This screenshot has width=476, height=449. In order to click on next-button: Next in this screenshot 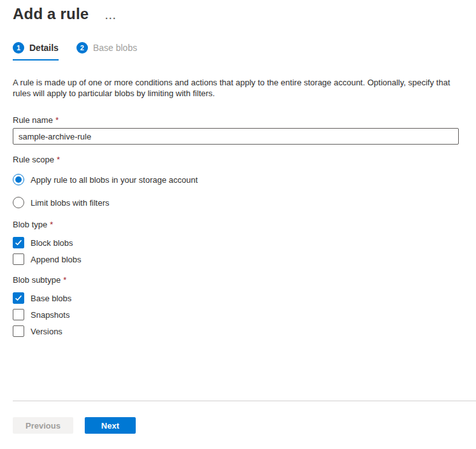, I will do `click(110, 425)`.